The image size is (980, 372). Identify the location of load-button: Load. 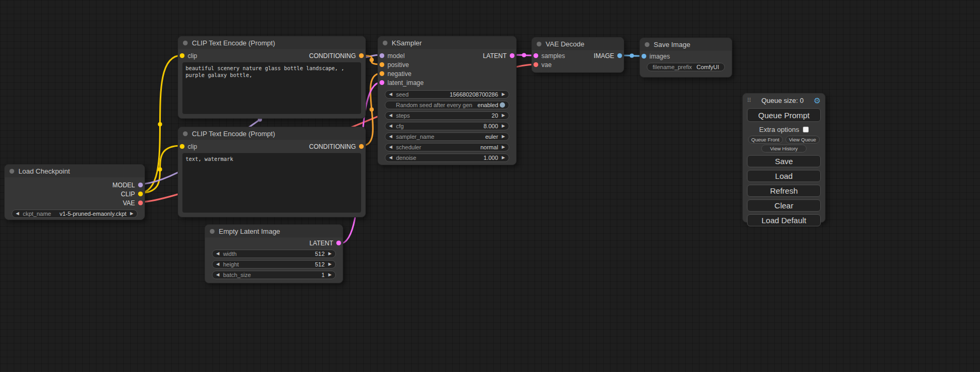
(784, 176).